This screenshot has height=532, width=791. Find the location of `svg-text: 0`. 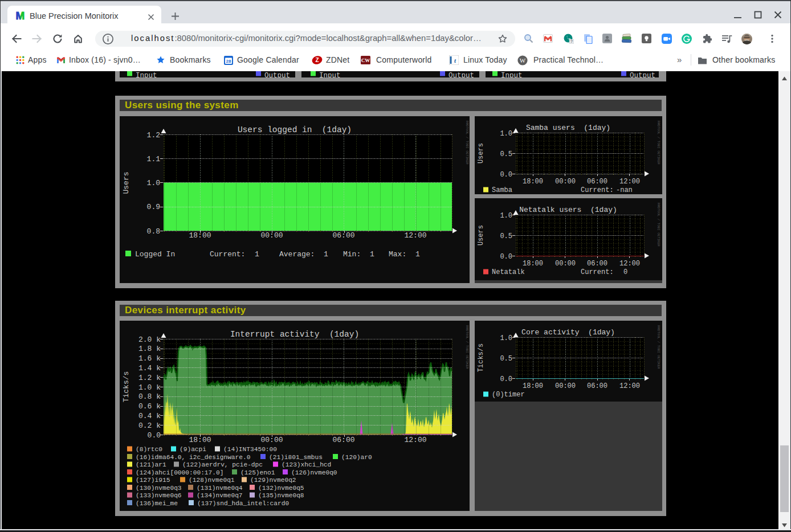

svg-text: 0 is located at coordinates (626, 272).